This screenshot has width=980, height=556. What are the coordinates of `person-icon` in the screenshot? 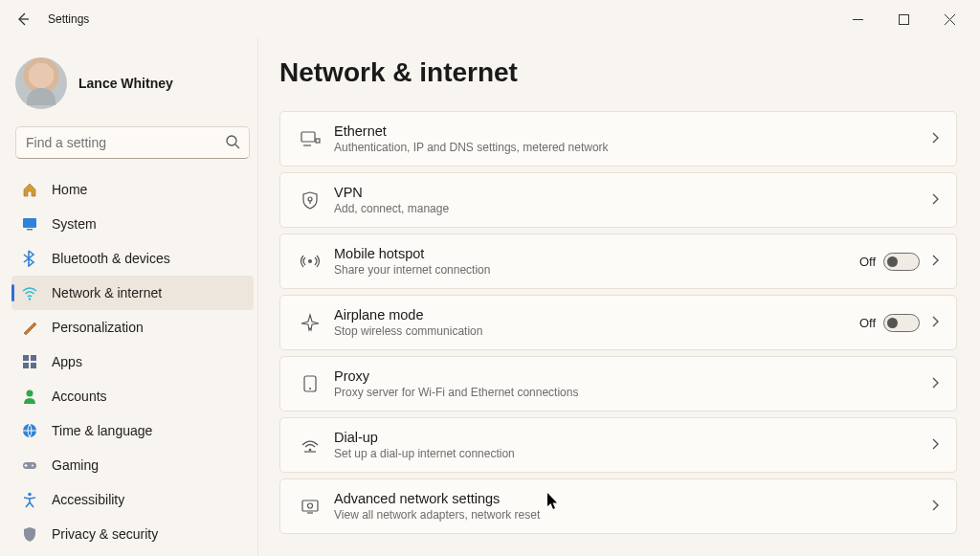 It's located at (30, 396).